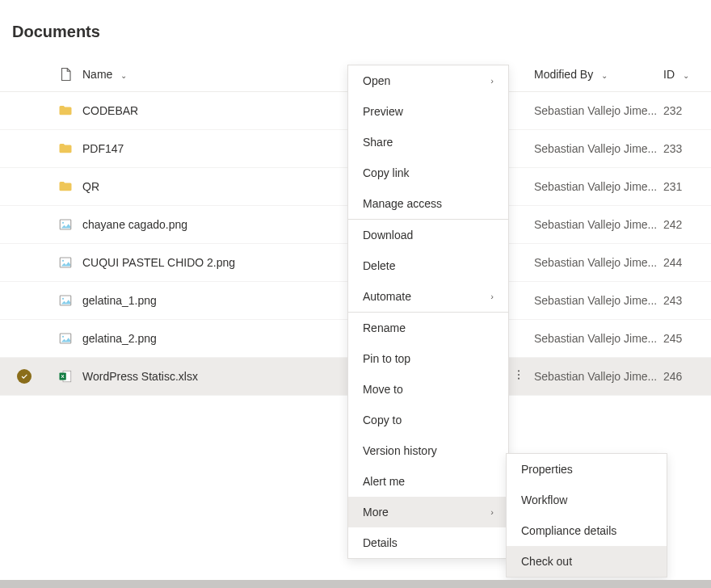  I want to click on menu-item-manage-access: Manage access, so click(428, 204).